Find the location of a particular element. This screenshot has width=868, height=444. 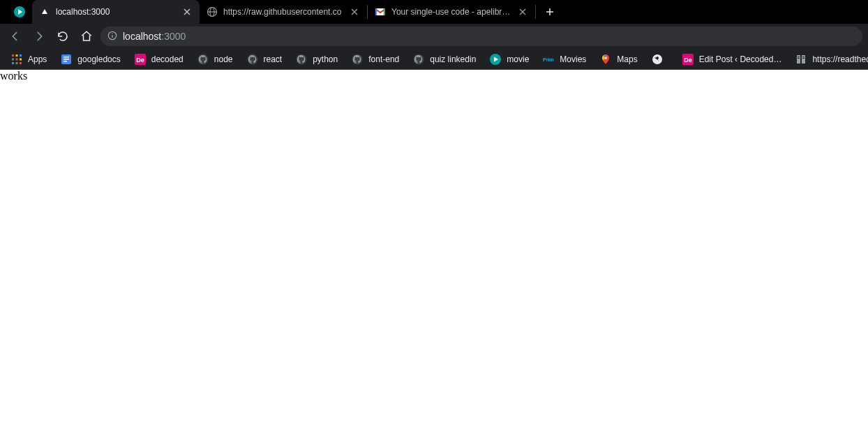

bookmark-react: react is located at coordinates (265, 59).